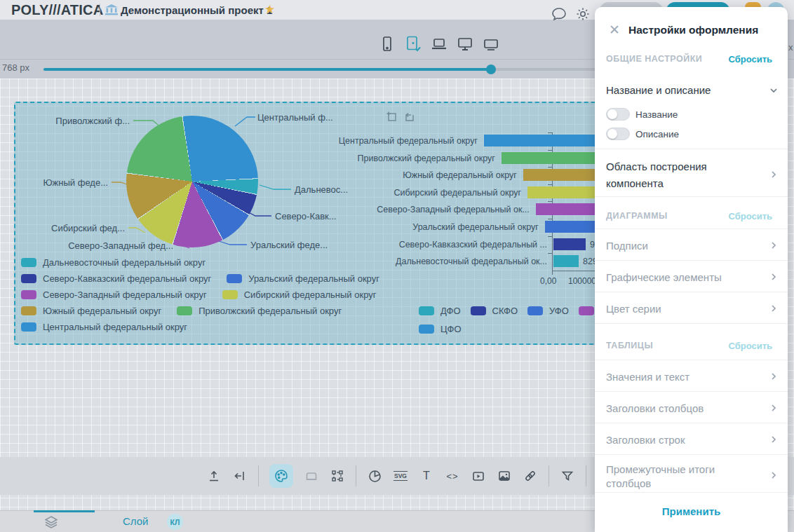 Image resolution: width=794 pixels, height=532 pixels. What do you see at coordinates (678, 175) in the screenshot?
I see `item-build-area: Область построения компонента` at bounding box center [678, 175].